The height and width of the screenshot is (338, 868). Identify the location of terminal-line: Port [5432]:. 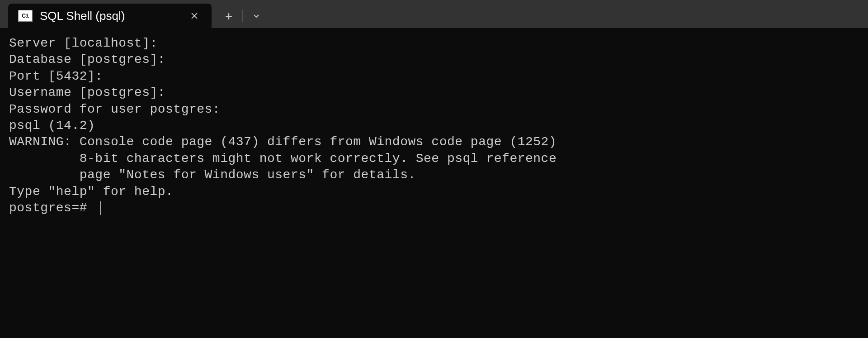
(434, 76).